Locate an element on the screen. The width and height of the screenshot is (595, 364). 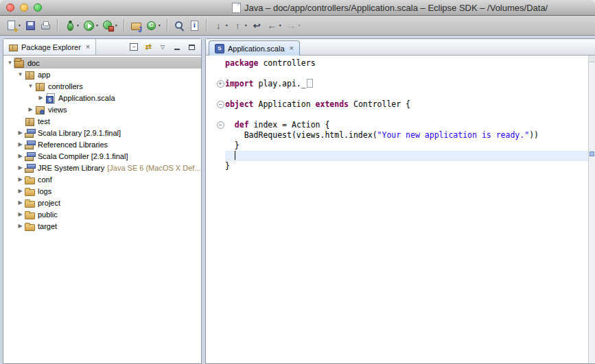
overview-ruler is located at coordinates (592, 210).